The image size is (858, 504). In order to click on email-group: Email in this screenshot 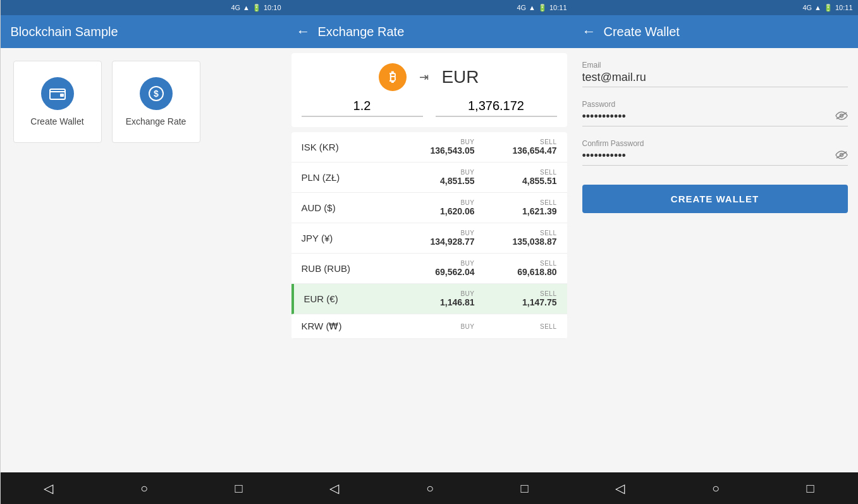, I will do `click(715, 74)`.